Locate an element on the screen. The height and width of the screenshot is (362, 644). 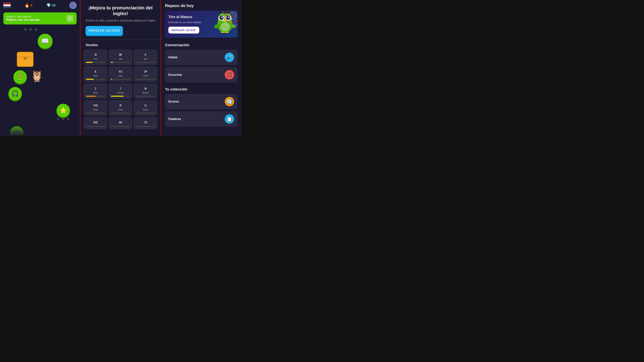
vowel-card-ai: aɪ is located at coordinates (120, 123).